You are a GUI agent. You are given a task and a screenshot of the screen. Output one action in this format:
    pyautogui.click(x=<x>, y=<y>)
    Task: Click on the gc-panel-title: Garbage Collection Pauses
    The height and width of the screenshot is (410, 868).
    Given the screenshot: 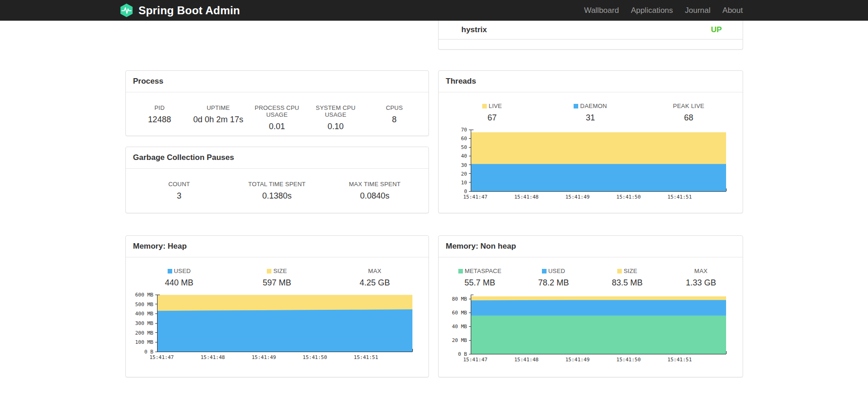 What is the action you would take?
    pyautogui.click(x=277, y=158)
    